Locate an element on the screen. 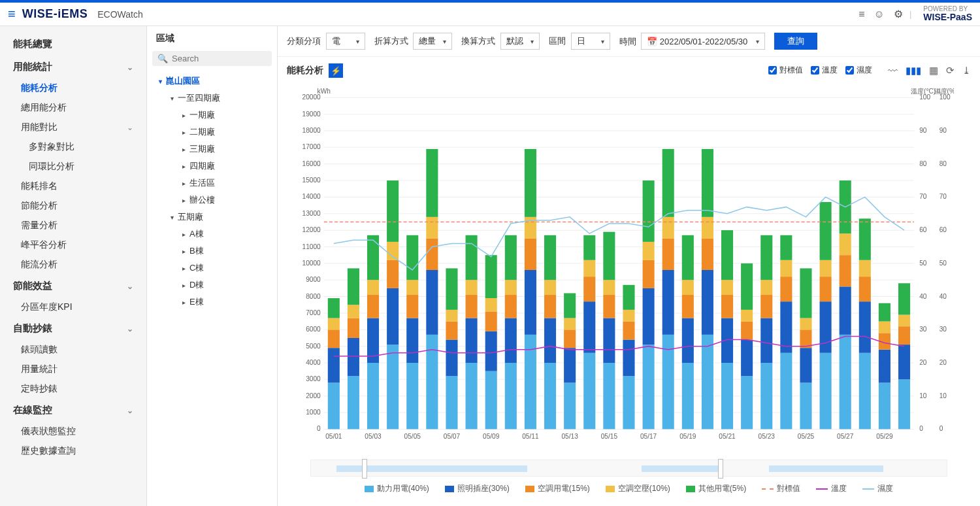  tree-node: ▸二期廠 is located at coordinates (212, 132).